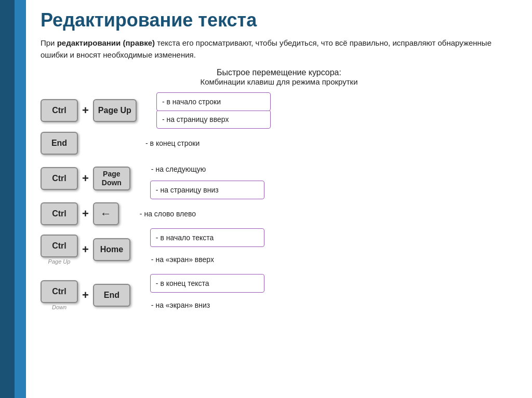 The width and height of the screenshot is (532, 398). I want to click on accent-bar, so click(20, 199).